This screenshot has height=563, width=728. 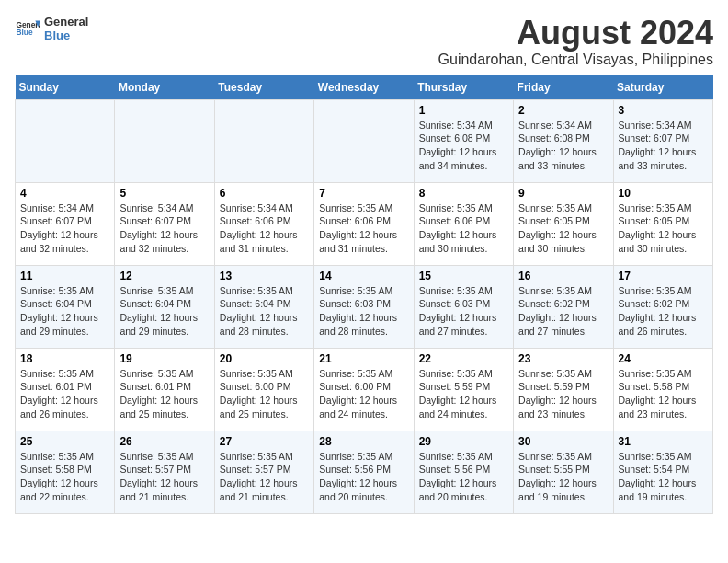 I want to click on day-number: 31, so click(x=664, y=442).